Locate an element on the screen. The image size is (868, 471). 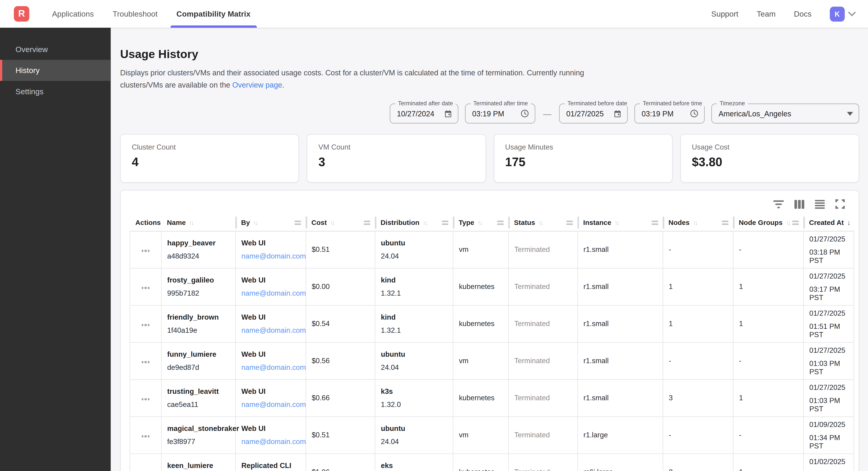
terminated-before-date-input: Terminated before date 01/27/2025 is located at coordinates (593, 113).